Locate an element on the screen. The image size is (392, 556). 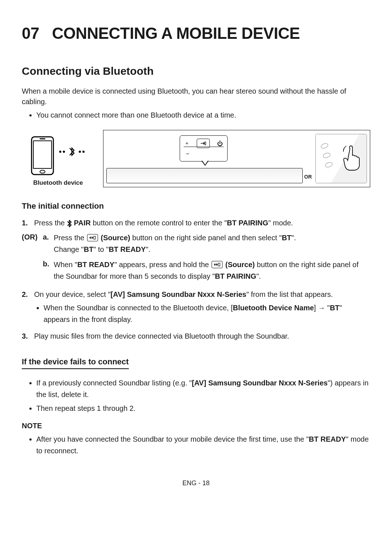
b-pre: When " is located at coordinates (65, 265).